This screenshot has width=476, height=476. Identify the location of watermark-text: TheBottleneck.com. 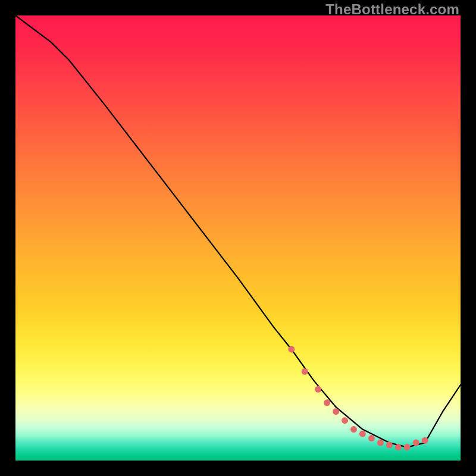
(393, 10).